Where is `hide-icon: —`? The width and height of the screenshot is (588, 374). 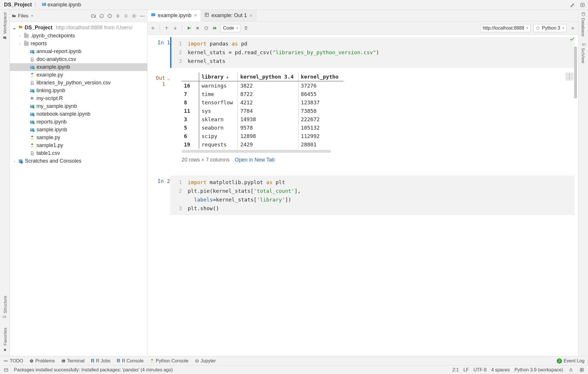 hide-icon: — is located at coordinates (142, 16).